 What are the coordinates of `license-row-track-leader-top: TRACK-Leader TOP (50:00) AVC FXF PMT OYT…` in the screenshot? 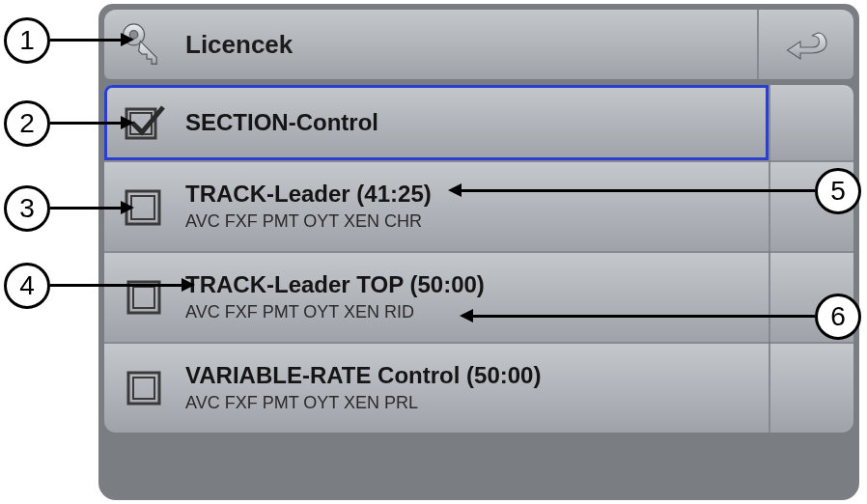 It's located at (436, 297).